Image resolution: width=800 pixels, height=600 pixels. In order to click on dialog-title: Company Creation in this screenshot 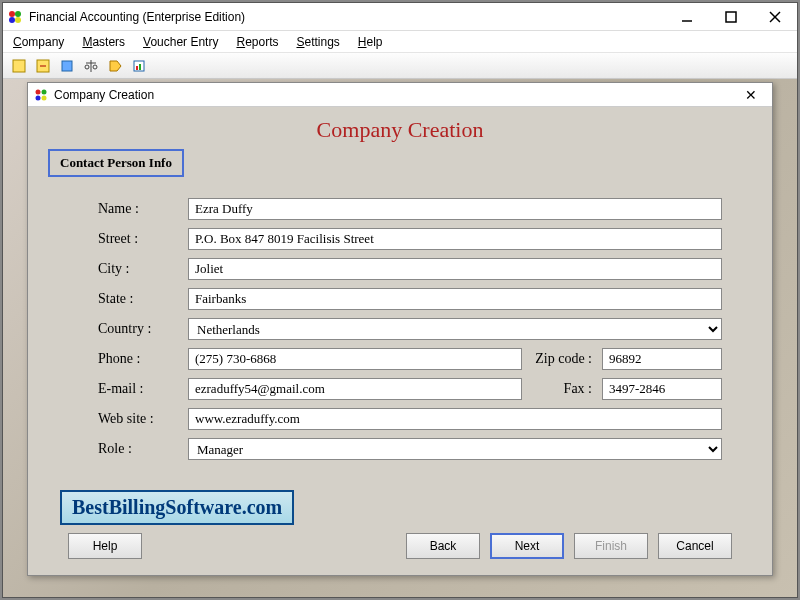, I will do `click(395, 95)`.